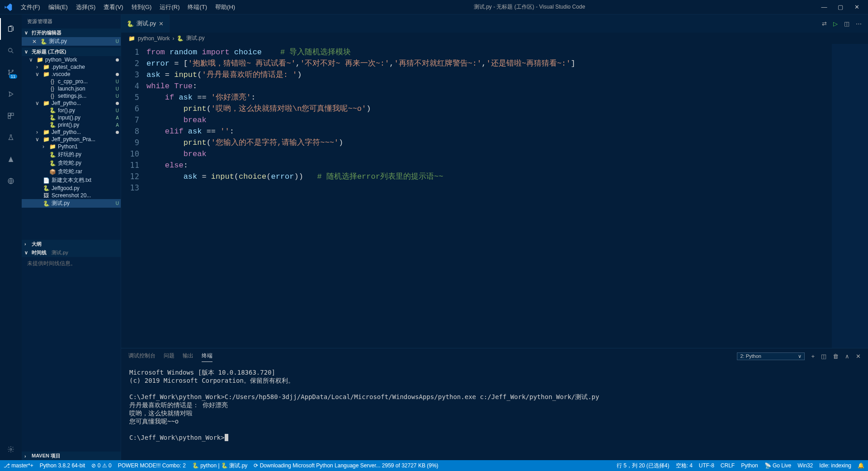 This screenshot has width=868, height=471. I want to click on menu-item: 选择(S), so click(86, 7).